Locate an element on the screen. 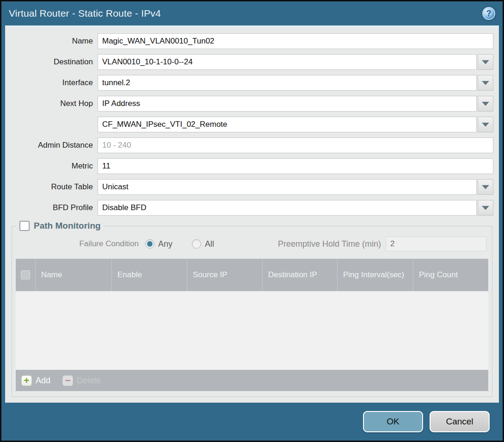 Image resolution: width=504 pixels, height=442 pixels. destination-input is located at coordinates (287, 62).